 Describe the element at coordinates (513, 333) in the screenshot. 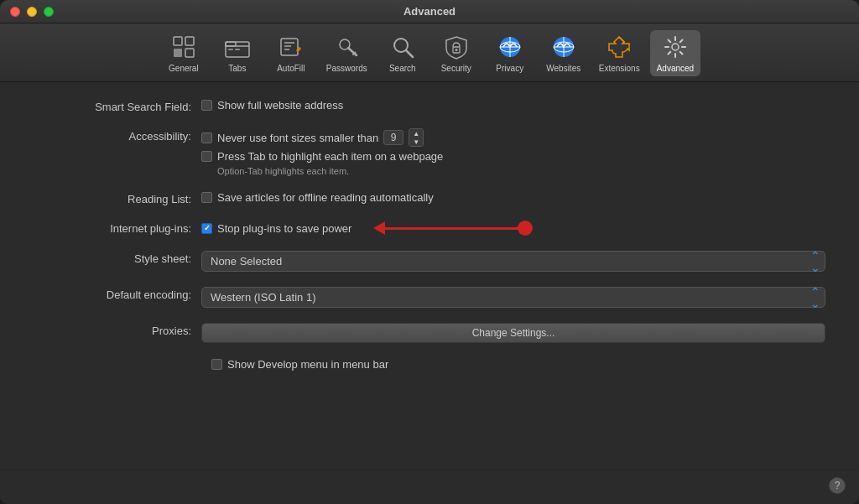

I see `proxies-change-settings-button: Change Settings...` at that location.